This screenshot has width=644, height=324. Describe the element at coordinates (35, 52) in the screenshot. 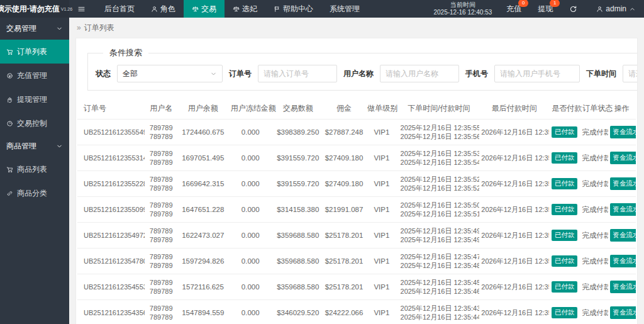

I see `sidebar-item-order-list: 订单列表` at that location.